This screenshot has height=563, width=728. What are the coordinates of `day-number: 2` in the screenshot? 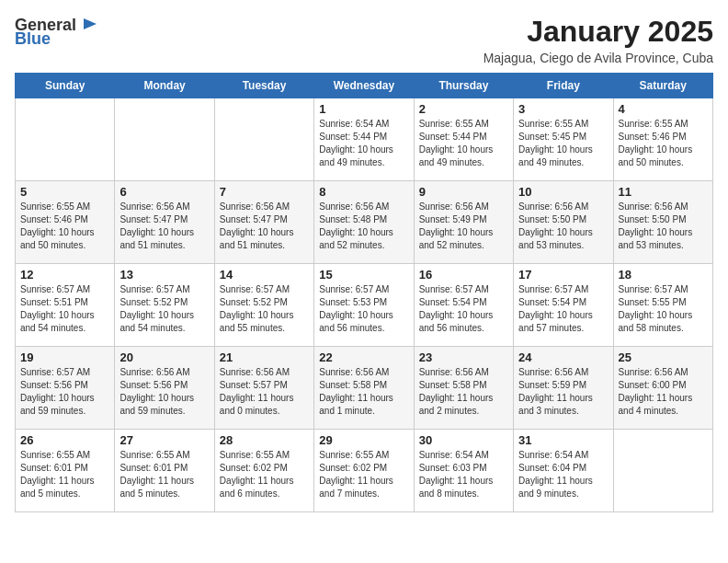 It's located at (463, 109).